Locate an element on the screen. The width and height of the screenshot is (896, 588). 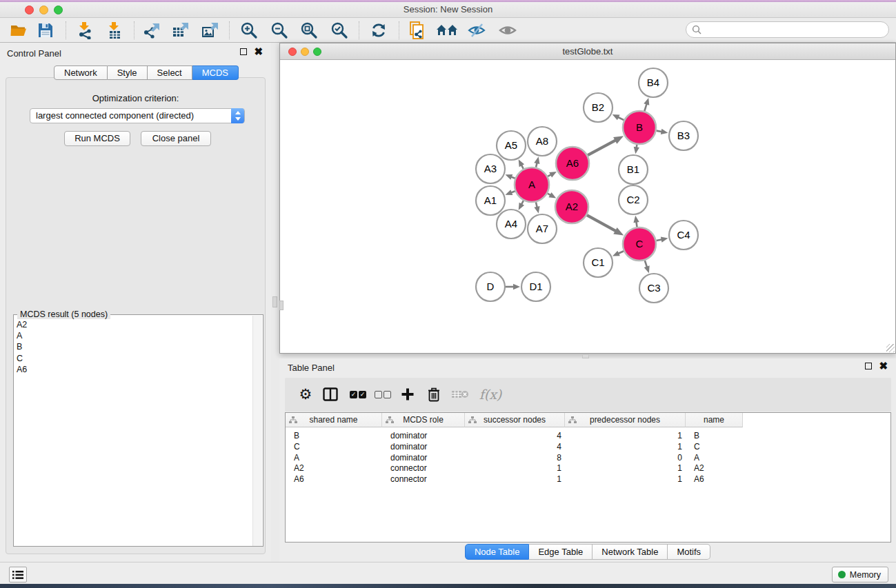
network-resize-grip is located at coordinates (890, 348).